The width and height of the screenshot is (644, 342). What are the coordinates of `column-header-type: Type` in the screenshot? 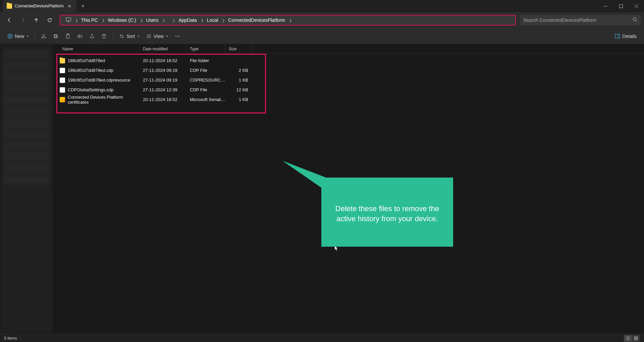 It's located at (206, 49).